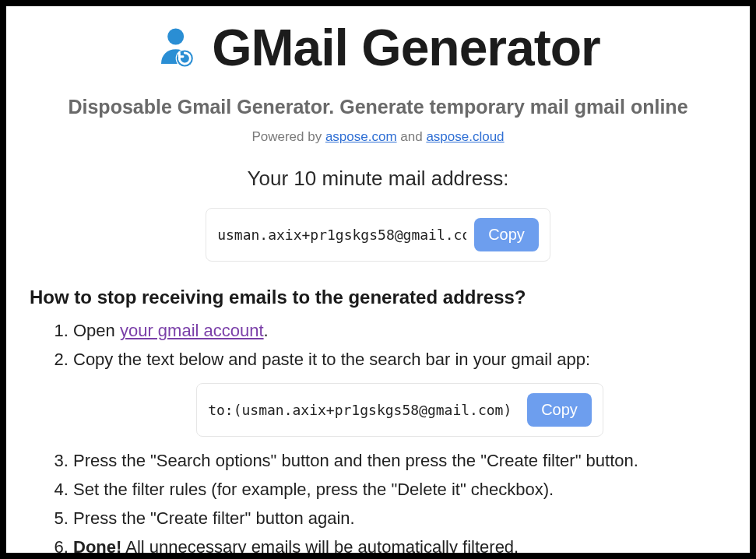 Image resolution: width=756 pixels, height=559 pixels. Describe the element at coordinates (400, 519) in the screenshot. I see `howto-step-5: Press the "Create filter" button again.` at that location.